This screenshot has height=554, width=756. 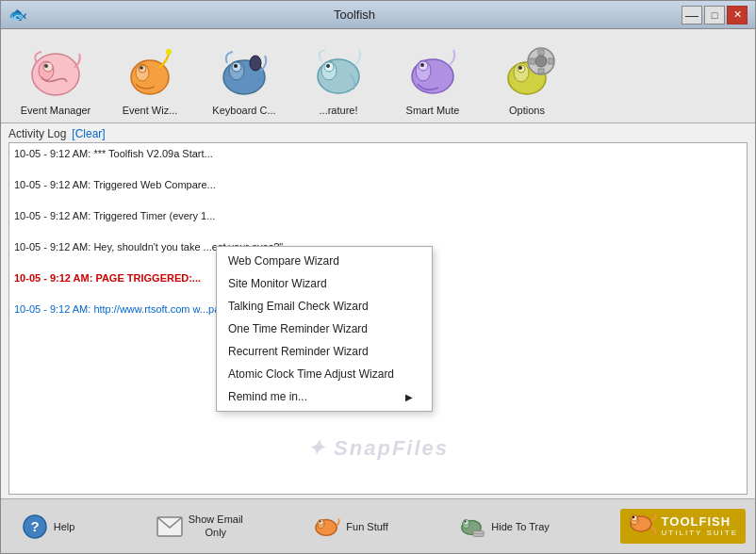 What do you see at coordinates (682, 526) in the screenshot?
I see `logo-box: TOOLFISH UTILITY SUITE` at bounding box center [682, 526].